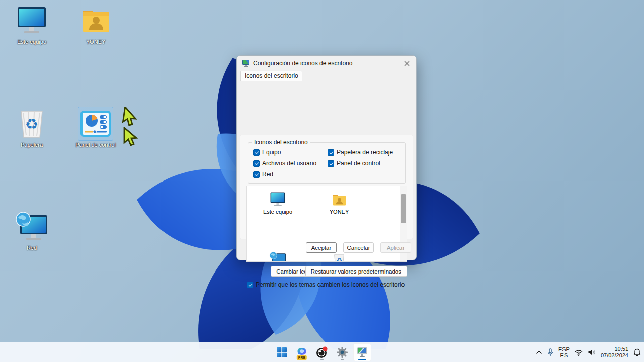 The width and height of the screenshot is (644, 362). What do you see at coordinates (322, 352) in the screenshot?
I see `taskbar: PRE` at bounding box center [322, 352].